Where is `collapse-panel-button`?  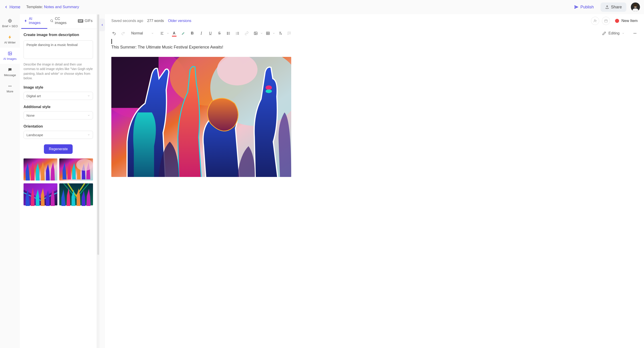 collapse-panel-button is located at coordinates (102, 25).